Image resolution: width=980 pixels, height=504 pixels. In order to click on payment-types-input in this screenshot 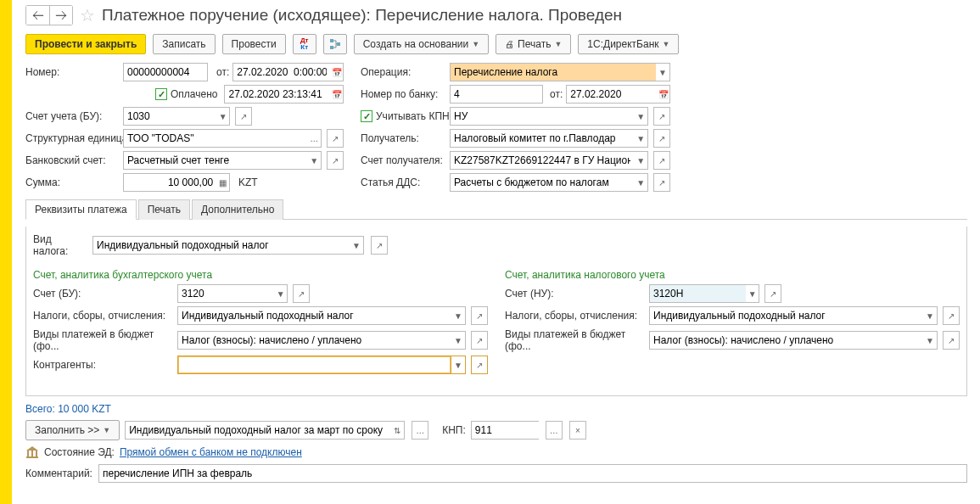, I will do `click(314, 340)`.